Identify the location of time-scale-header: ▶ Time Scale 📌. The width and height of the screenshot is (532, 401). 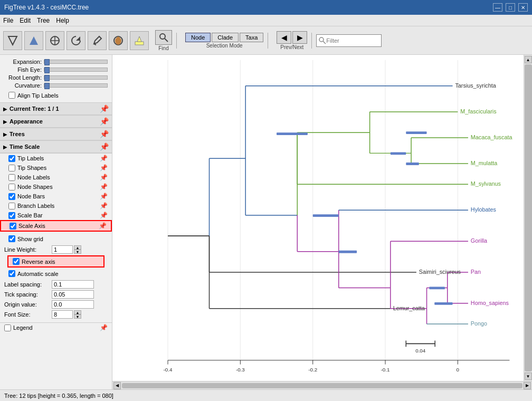
(56, 147).